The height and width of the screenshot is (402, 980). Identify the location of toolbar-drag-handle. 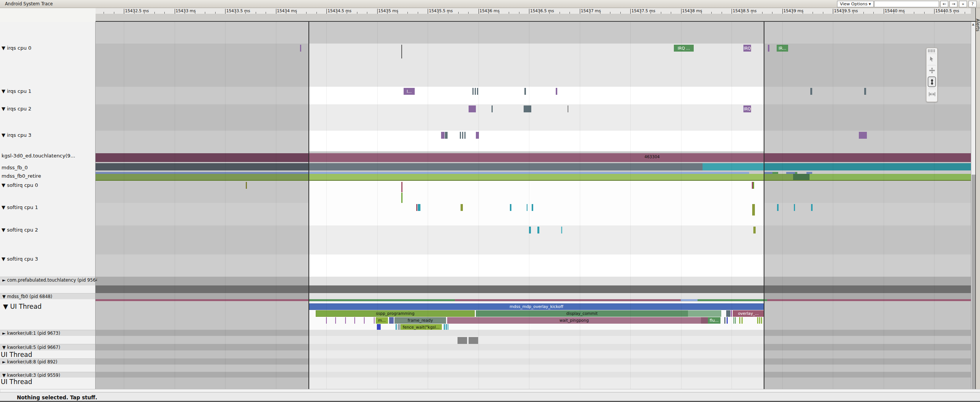
(932, 51).